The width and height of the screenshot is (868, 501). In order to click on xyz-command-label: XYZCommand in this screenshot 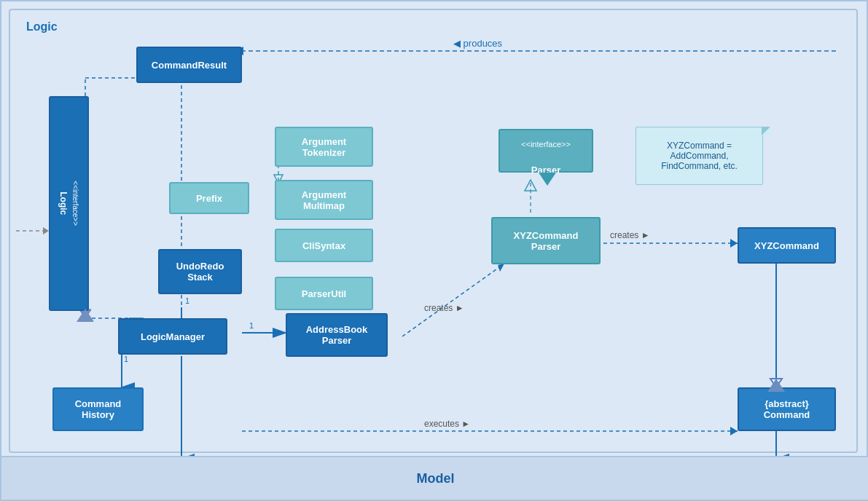, I will do `click(787, 246)`.